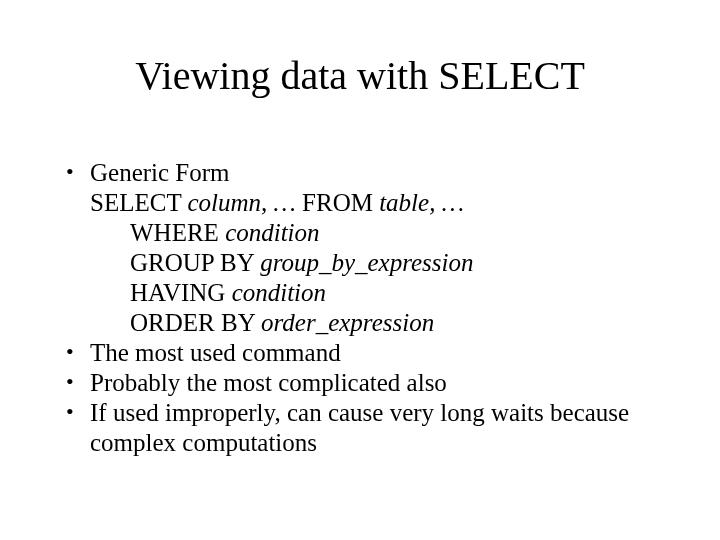 This screenshot has height=540, width=720. Describe the element at coordinates (375, 233) in the screenshot. I see `text-where-line: WHERE condition` at that location.